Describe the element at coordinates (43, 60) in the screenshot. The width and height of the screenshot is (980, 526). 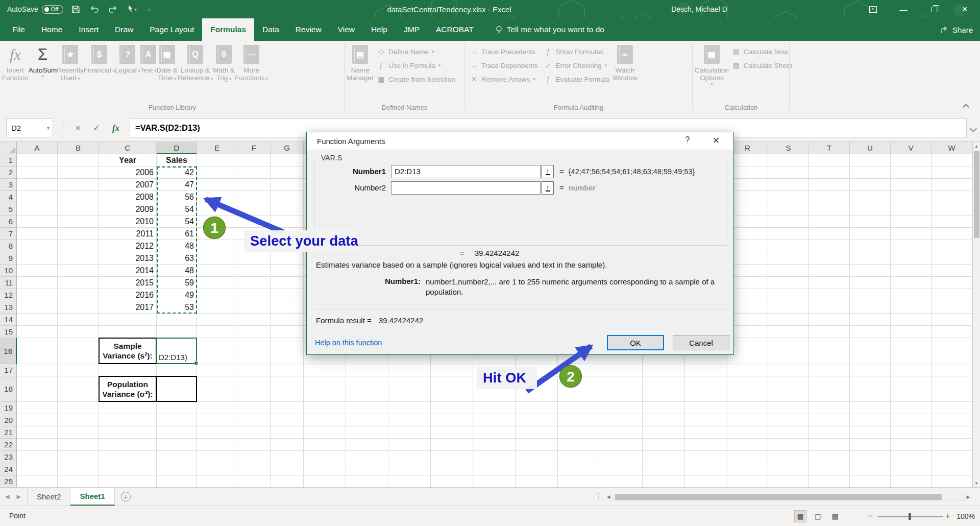
I see `ribbon-item-autosum: ΣAutoSum▾` at that location.